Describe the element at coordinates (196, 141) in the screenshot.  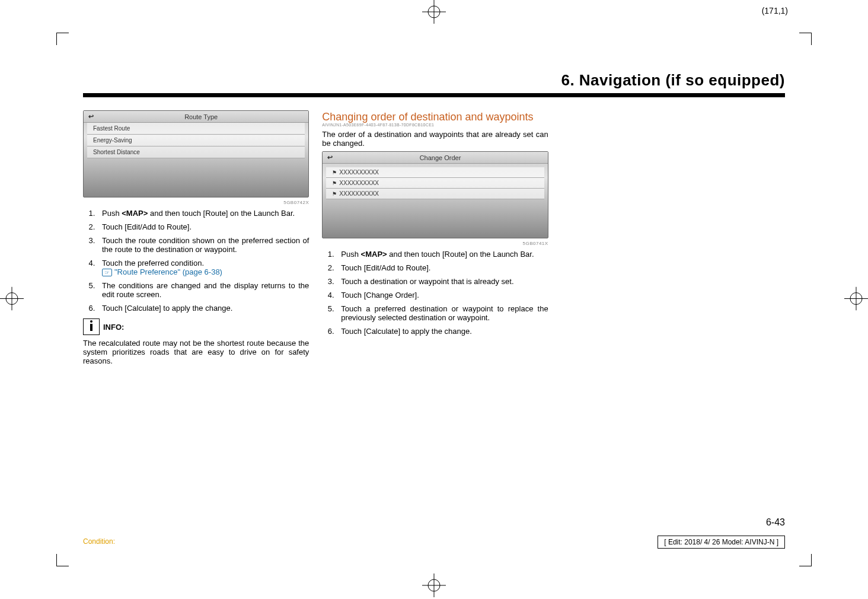
I see `screenshot-row: Energy-Saving` at that location.